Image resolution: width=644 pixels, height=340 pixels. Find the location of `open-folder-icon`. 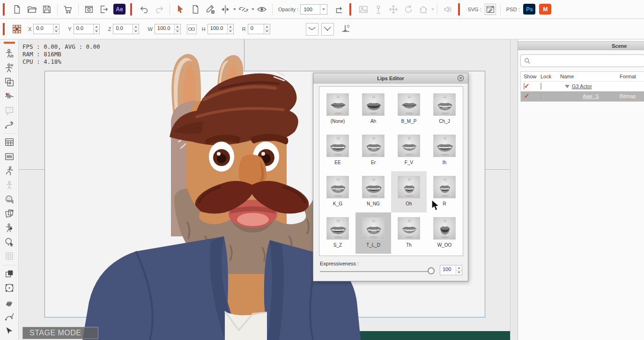

open-folder-icon is located at coordinates (32, 9).